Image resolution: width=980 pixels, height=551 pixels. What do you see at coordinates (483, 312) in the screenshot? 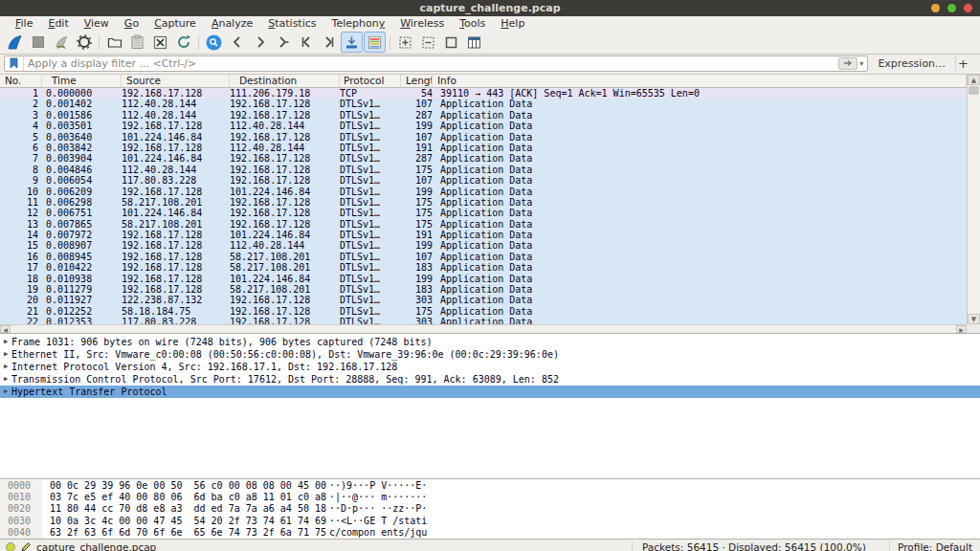
I see `packet-row: 210.01225258.18.184.75192.168.17.128DTLS…` at bounding box center [483, 312].